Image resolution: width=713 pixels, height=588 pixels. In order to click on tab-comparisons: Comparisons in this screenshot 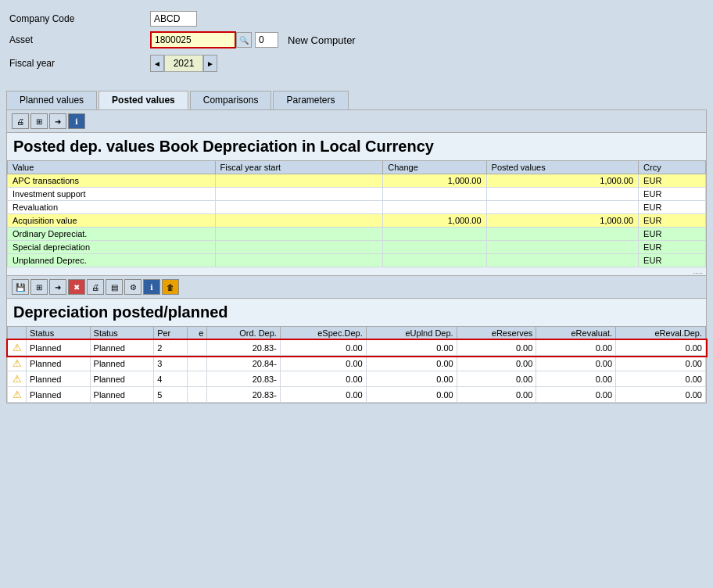, I will do `click(231, 100)`.